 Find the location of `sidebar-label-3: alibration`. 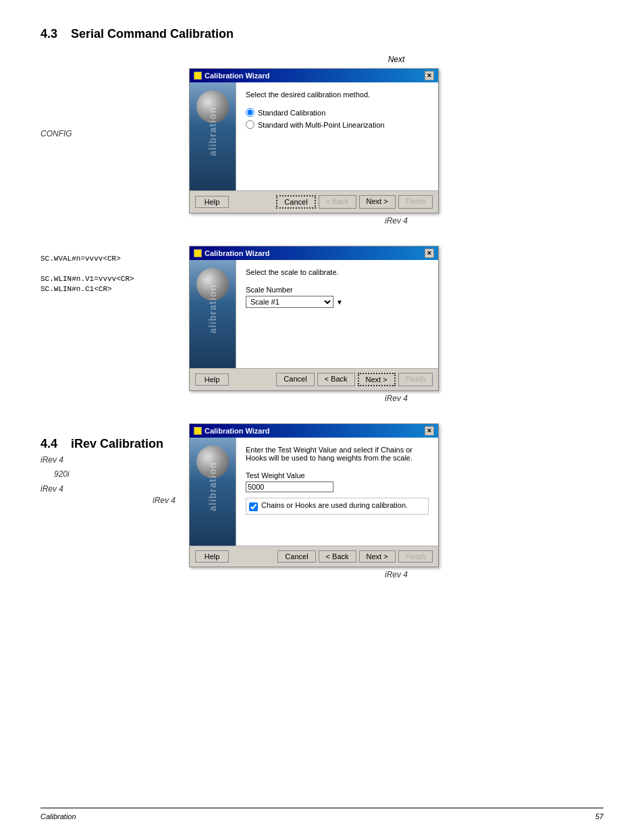

sidebar-label-3: alibration is located at coordinates (213, 489).